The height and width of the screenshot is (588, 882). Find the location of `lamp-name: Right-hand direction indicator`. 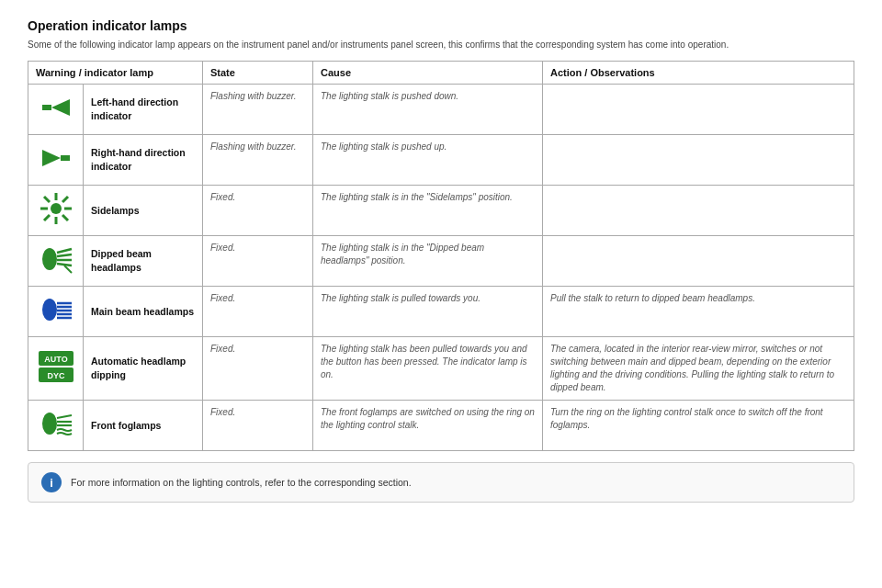

lamp-name: Right-hand direction indicator is located at coordinates (138, 160).